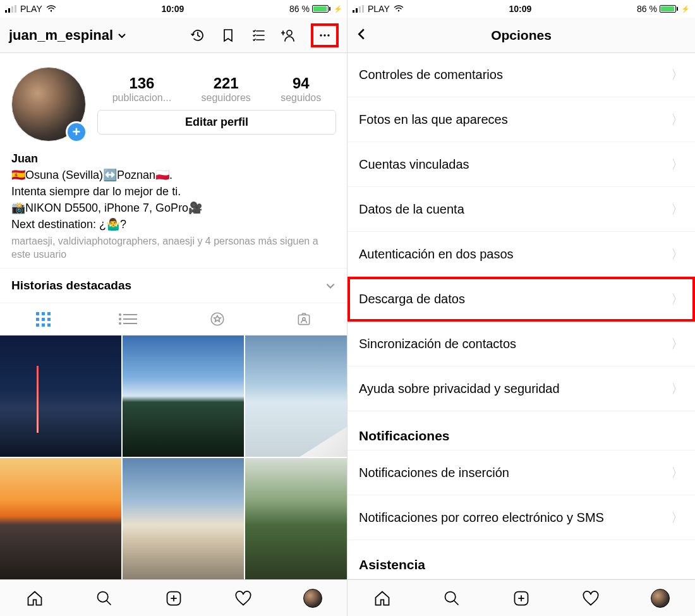 This screenshot has height=616, width=695. What do you see at coordinates (174, 35) in the screenshot?
I see `profile-navbar: juan_m_espinal` at bounding box center [174, 35].